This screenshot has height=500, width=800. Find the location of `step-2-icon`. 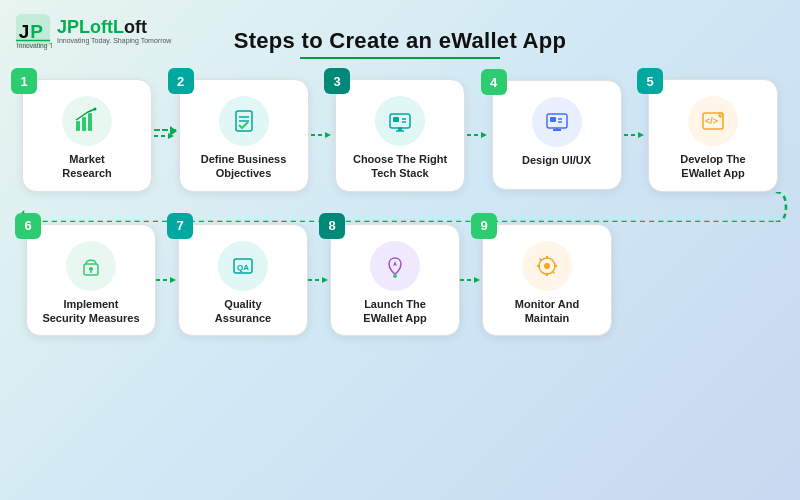

step-2-icon is located at coordinates (244, 121).